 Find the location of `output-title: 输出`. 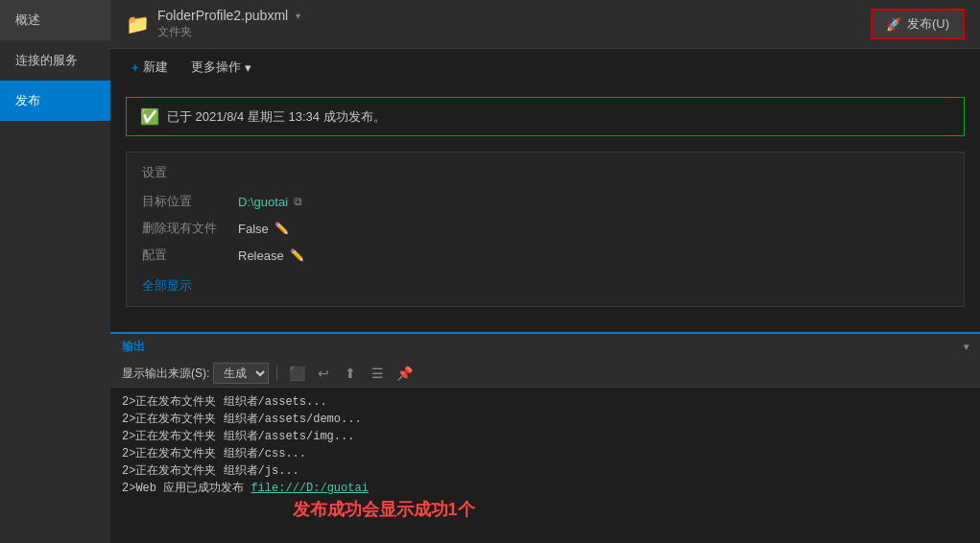

output-title: 输出 is located at coordinates (133, 347).